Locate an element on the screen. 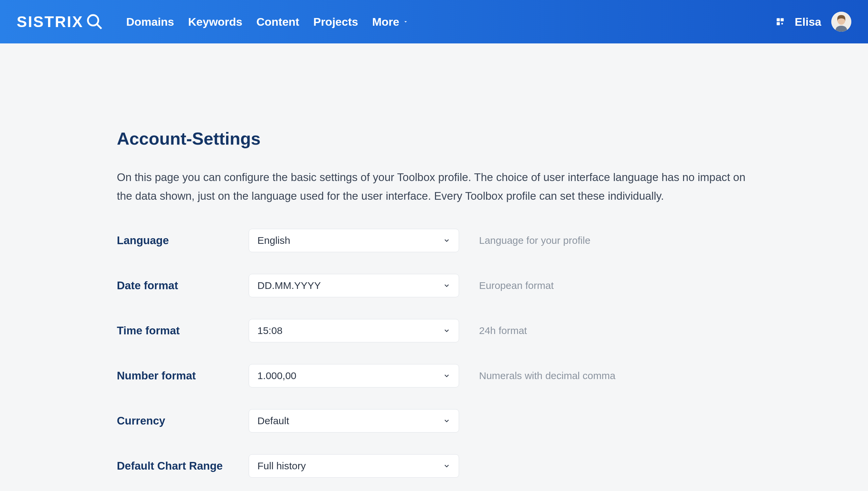 The image size is (868, 491). header-left: SISTRIX Domains Keywords Content Project… is located at coordinates (213, 22).